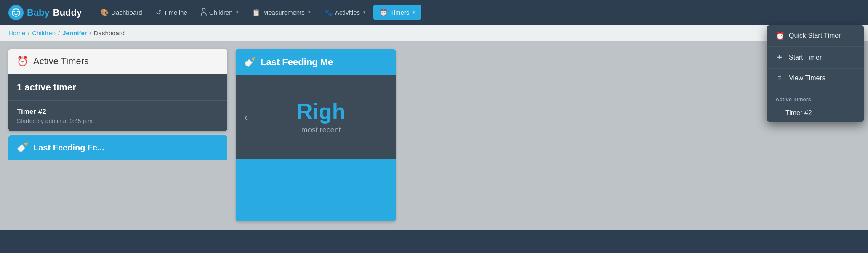  I want to click on navbar: Baby Buddy 🎨 Dashboard ↺ Timeline Childr…, so click(434, 13).